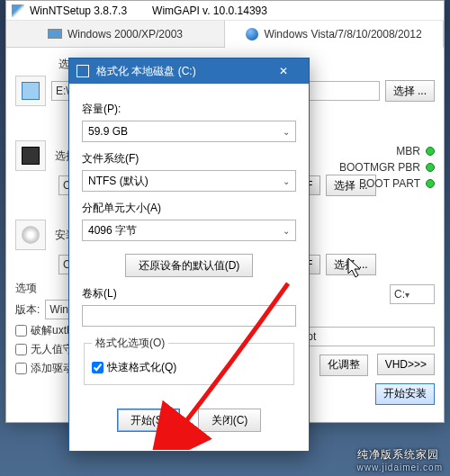  Describe the element at coordinates (225, 11) in the screenshot. I see `main-titlebar: WinNTSetup 3.8.7.3 WimGAPI v. 10.0.14393` at that location.